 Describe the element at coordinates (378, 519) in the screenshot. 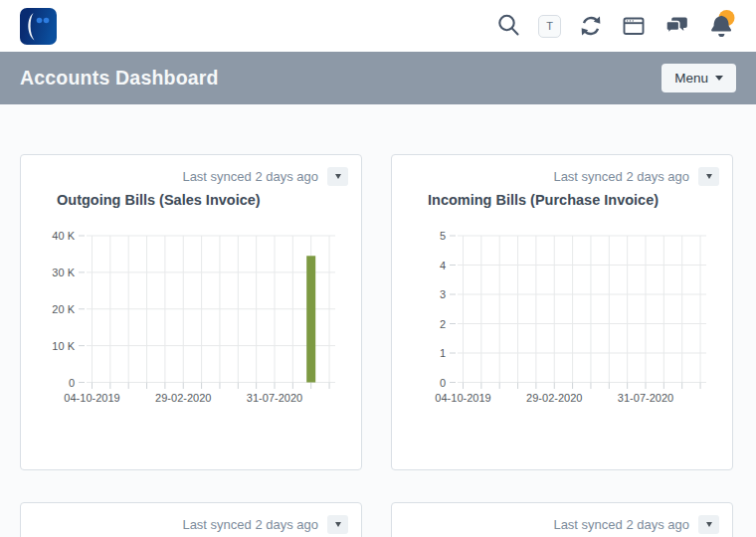

I see `cards-row-2: Last synced 2 days ago Last synced 2 day…` at that location.